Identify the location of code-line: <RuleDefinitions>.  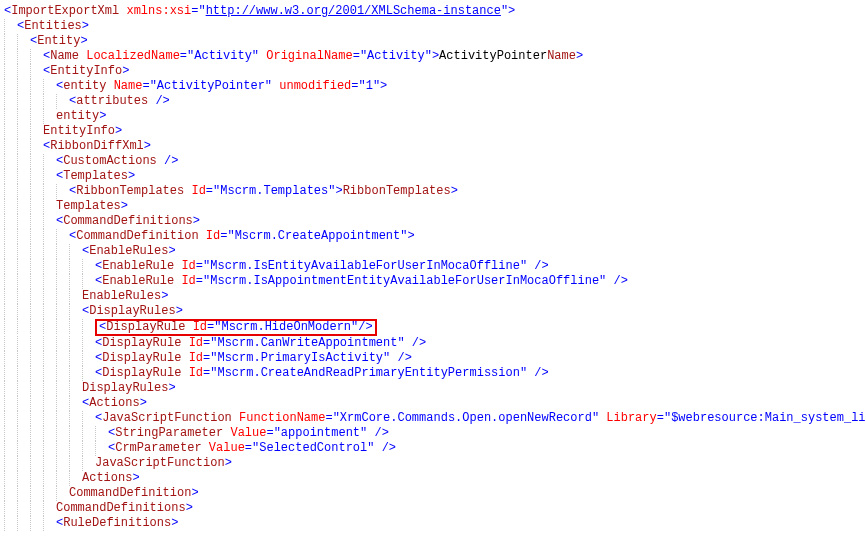
(433, 524).